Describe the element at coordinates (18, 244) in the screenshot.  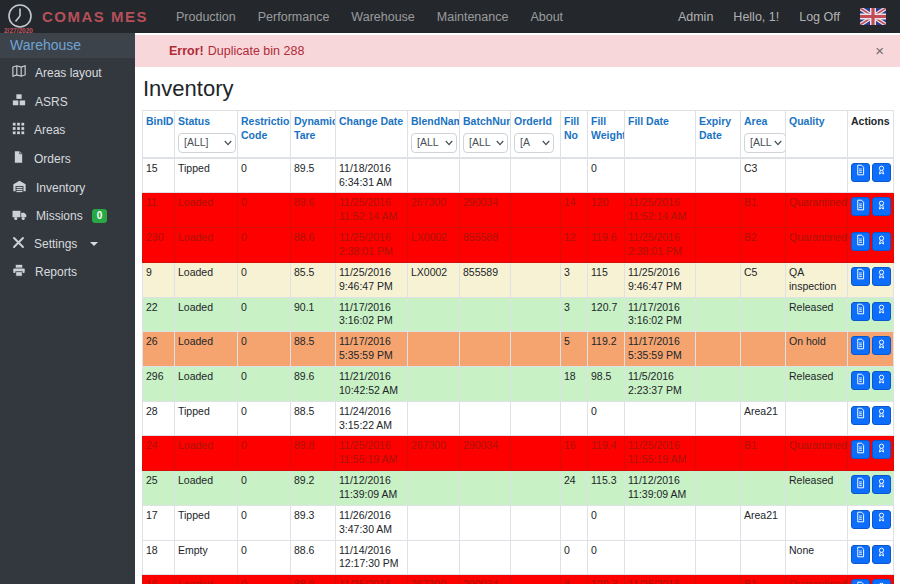
I see `tools-icon` at that location.